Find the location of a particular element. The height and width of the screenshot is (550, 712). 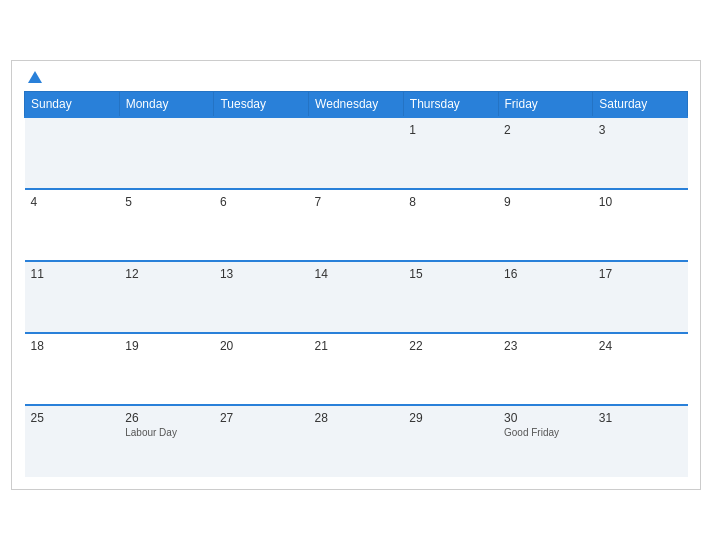

day-number: 5 is located at coordinates (166, 202).